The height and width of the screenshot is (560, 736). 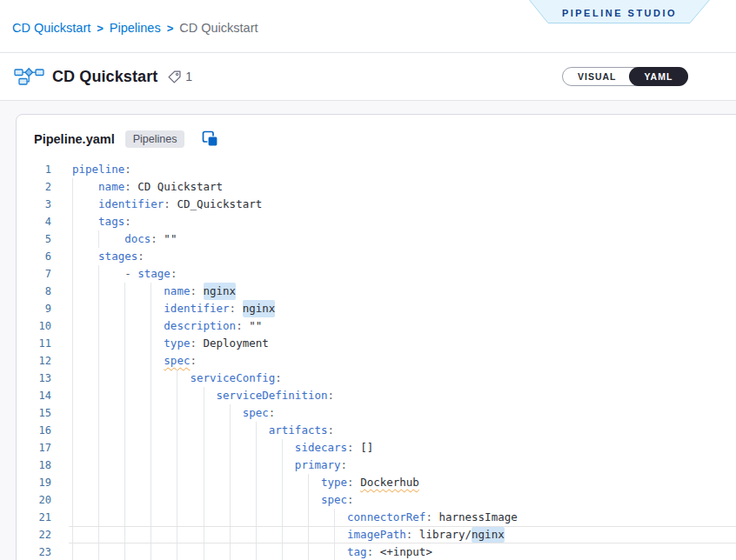 I want to click on code-line-content: sidecars: [], so click(x=402, y=448).